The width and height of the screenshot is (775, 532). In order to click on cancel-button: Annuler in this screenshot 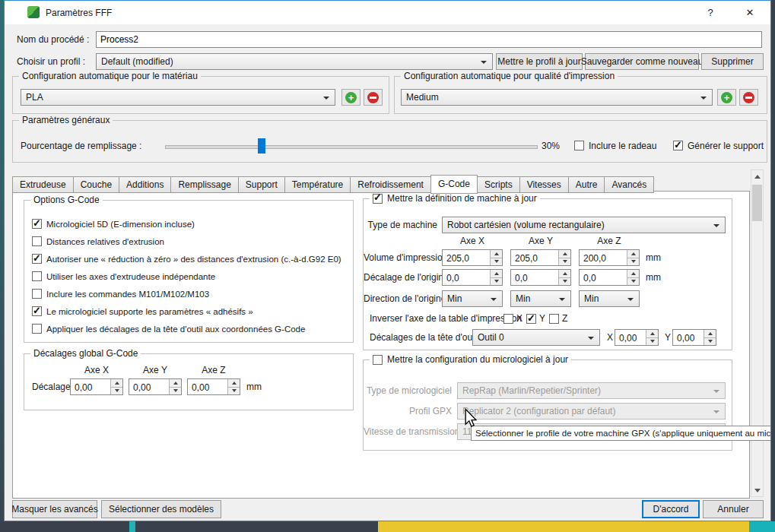, I will do `click(733, 509)`.